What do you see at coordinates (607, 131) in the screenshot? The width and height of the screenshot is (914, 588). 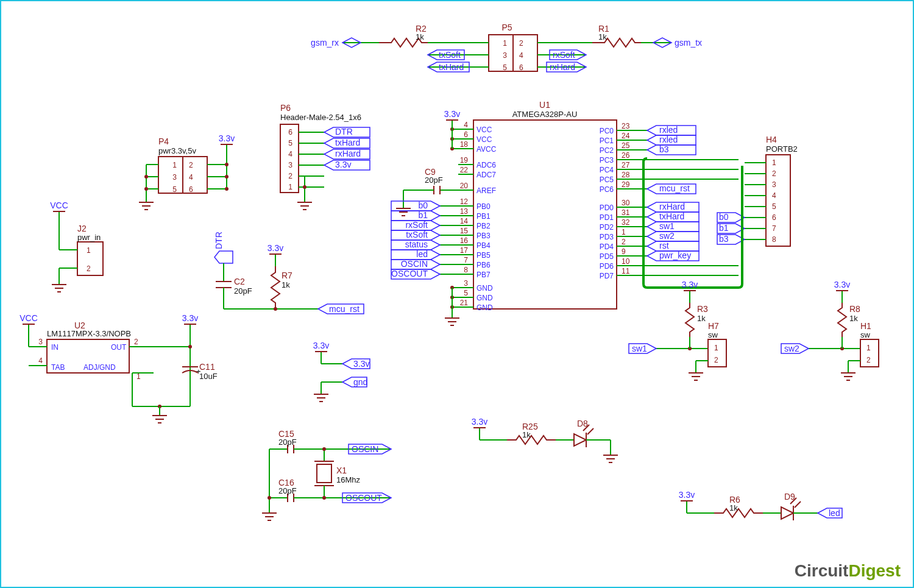 I see `svg-text: PC0` at bounding box center [607, 131].